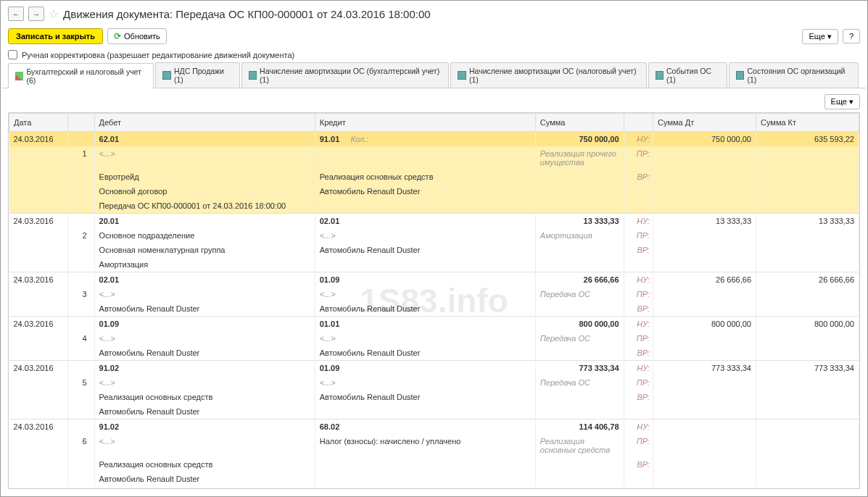  What do you see at coordinates (434, 158) in the screenshot?
I see `table-subrow: 1<...>Реализация прочего имуществаПР:` at bounding box center [434, 158].